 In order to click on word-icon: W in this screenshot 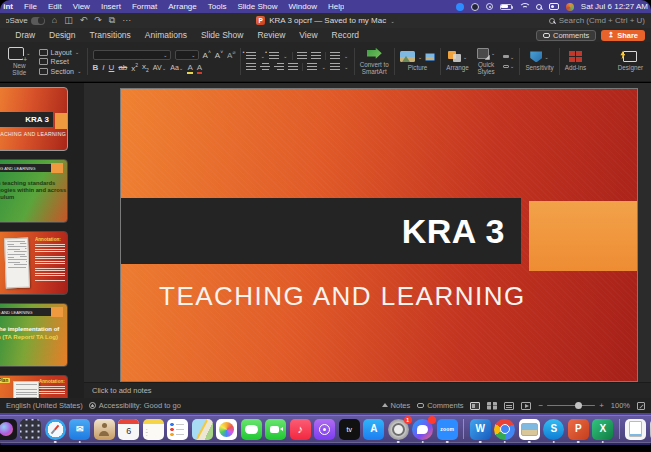, I will do `click(480, 430)`.